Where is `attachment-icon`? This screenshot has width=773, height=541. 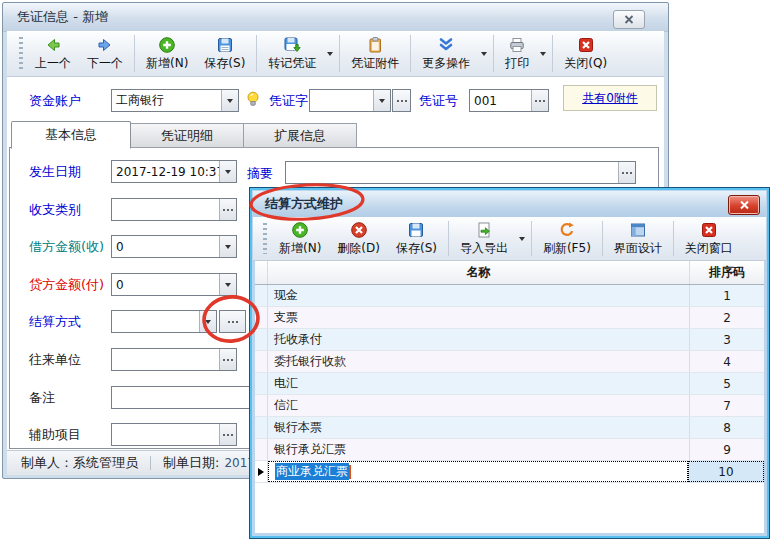
attachment-icon is located at coordinates (375, 45).